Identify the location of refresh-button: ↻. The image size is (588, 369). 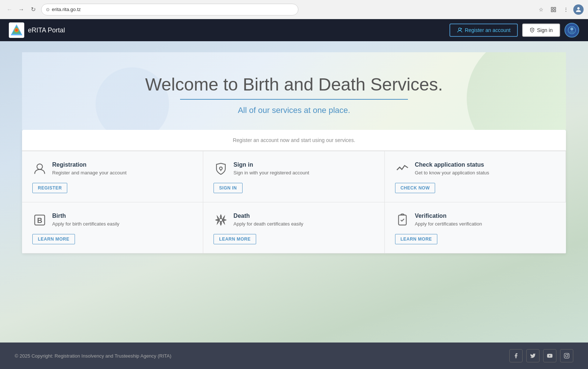
(33, 10).